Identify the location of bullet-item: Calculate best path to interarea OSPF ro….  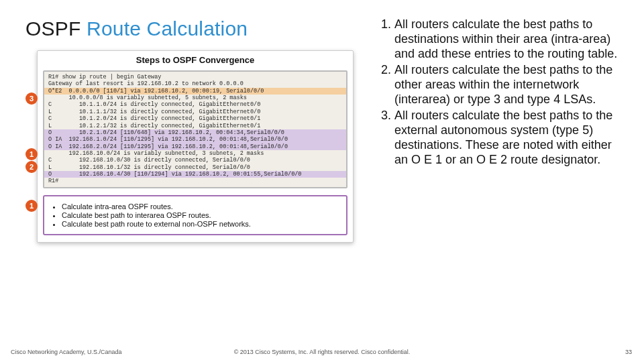
(201, 215).